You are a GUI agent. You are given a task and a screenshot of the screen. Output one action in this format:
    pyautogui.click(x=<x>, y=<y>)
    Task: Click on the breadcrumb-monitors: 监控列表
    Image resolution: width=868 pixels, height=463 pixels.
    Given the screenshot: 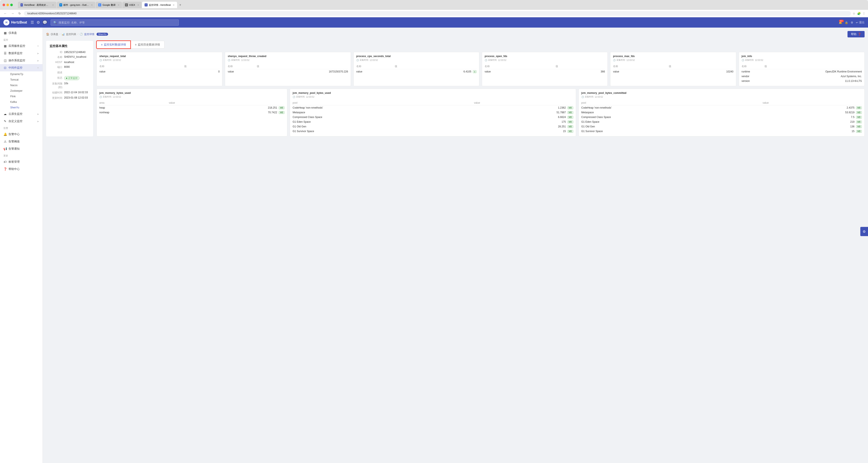 What is the action you would take?
    pyautogui.click(x=71, y=34)
    